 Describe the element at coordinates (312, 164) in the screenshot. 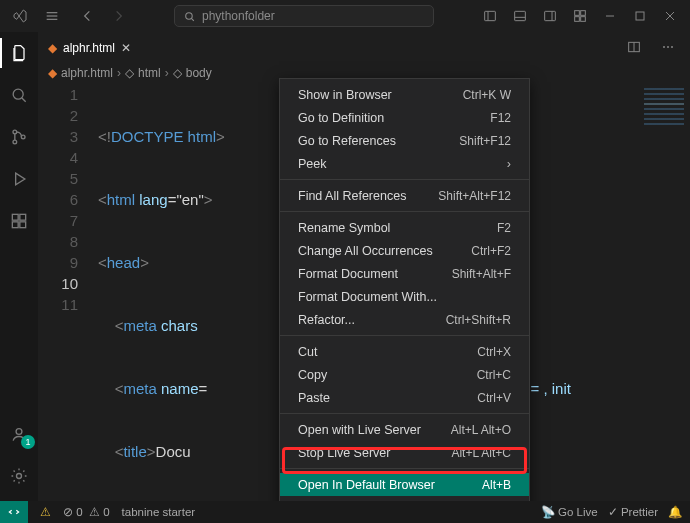

I see `menu-item-label: Peek` at that location.